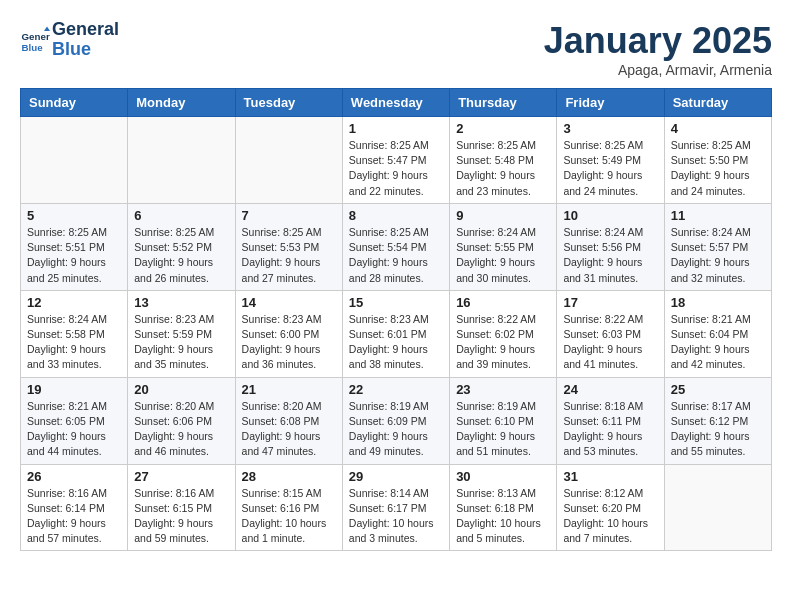 The width and height of the screenshot is (792, 612). I want to click on calendar-cell: 9Sunrise: 8:24 AM Sunset: 5:55 PM Daylig…, so click(504, 246).